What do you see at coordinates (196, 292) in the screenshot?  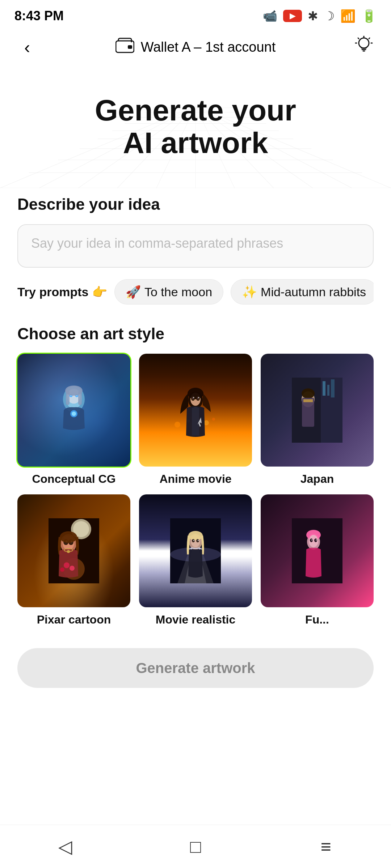 I see `prompts-row: Try prompts 👉 🚀 To the moon ✨ Mid-autumn…` at bounding box center [196, 292].